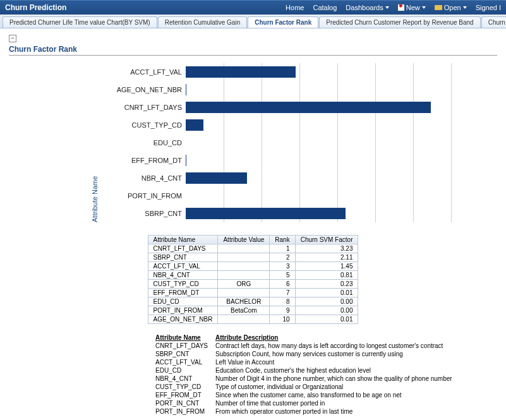 This screenshot has height=420, width=506. What do you see at coordinates (282, 257) in the screenshot?
I see `cell-rank: 2` at bounding box center [282, 257].